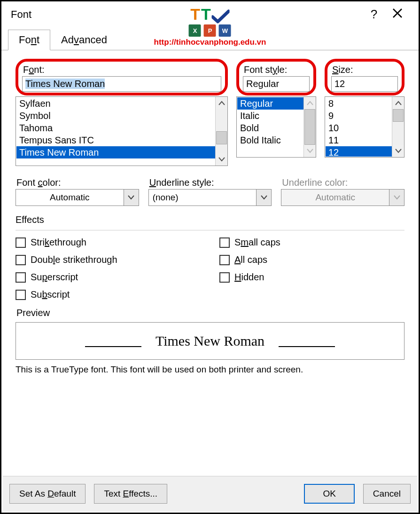 This screenshot has height=514, width=420. I want to click on effects-legend: Effects, so click(30, 220).